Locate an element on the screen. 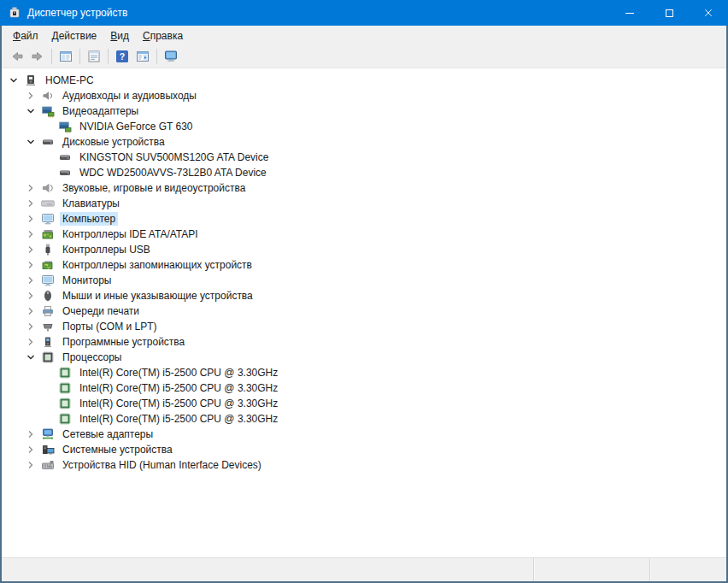 The image size is (728, 583). usb-controller-icon is located at coordinates (48, 250).